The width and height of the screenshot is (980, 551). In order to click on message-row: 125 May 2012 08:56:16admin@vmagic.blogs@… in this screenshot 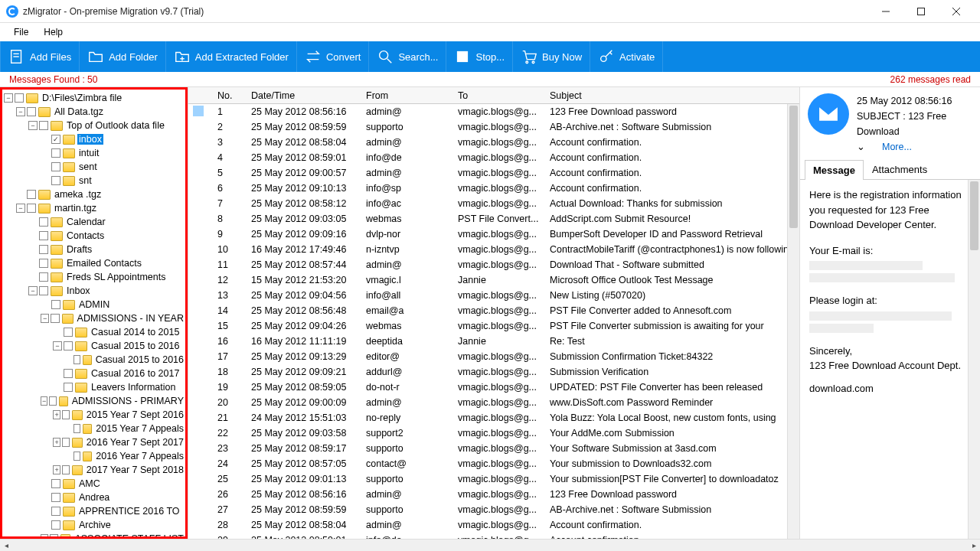, I will do `click(494, 112)`.